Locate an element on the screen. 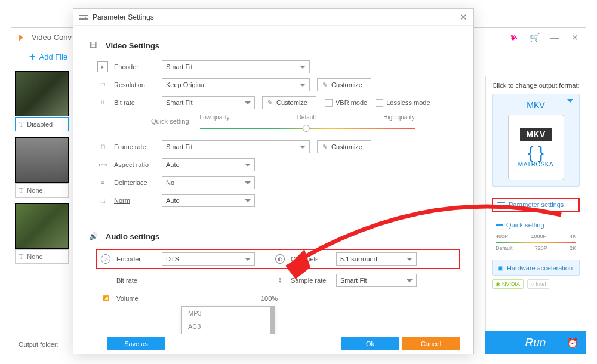  lossless-mode-checkbox: Lossless mode is located at coordinates (402, 103).